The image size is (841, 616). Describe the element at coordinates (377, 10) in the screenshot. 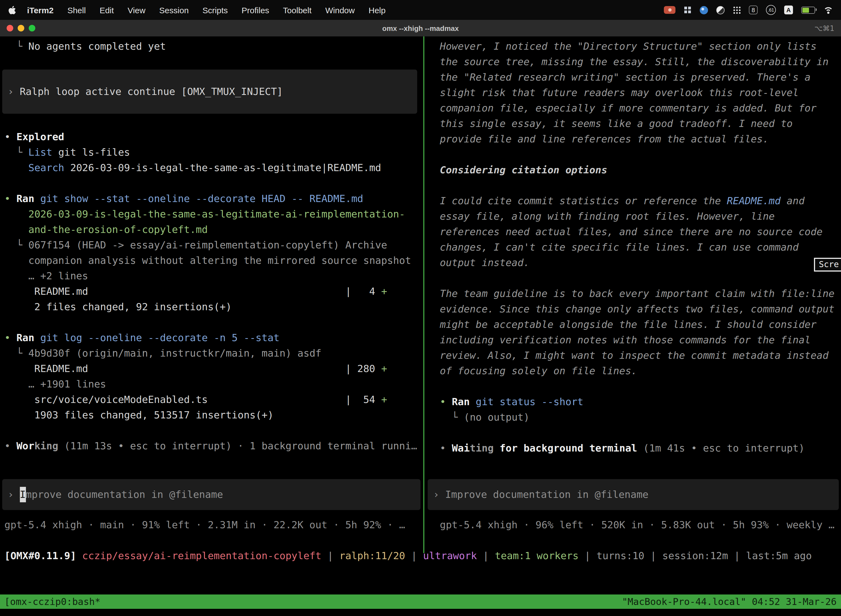

I see `menu-item-help: Help` at that location.